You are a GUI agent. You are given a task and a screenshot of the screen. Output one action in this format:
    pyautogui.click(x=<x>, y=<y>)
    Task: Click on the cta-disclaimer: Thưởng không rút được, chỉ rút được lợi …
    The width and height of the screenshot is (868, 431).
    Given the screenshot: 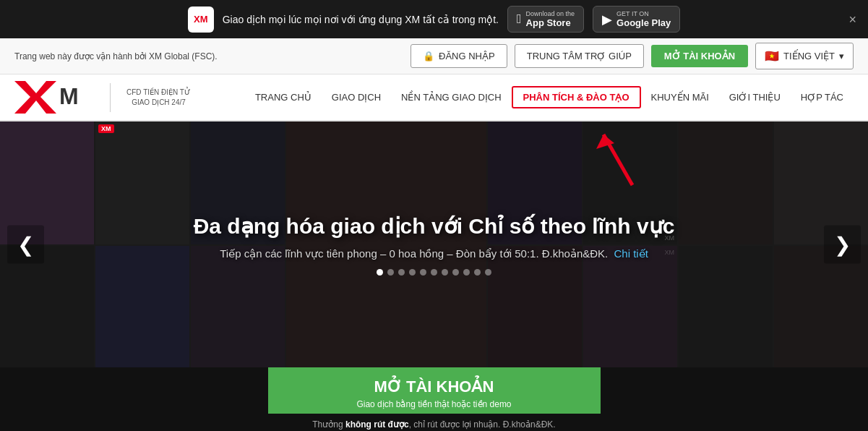 What is the action you would take?
    pyautogui.click(x=434, y=424)
    